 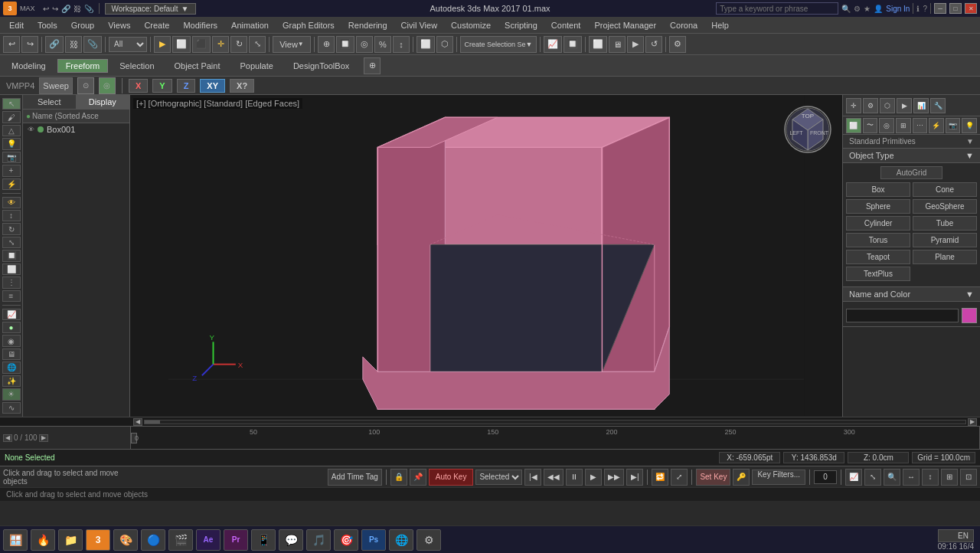 What do you see at coordinates (29, 66) in the screenshot?
I see `ribbon-modeling: Modeling` at bounding box center [29, 66].